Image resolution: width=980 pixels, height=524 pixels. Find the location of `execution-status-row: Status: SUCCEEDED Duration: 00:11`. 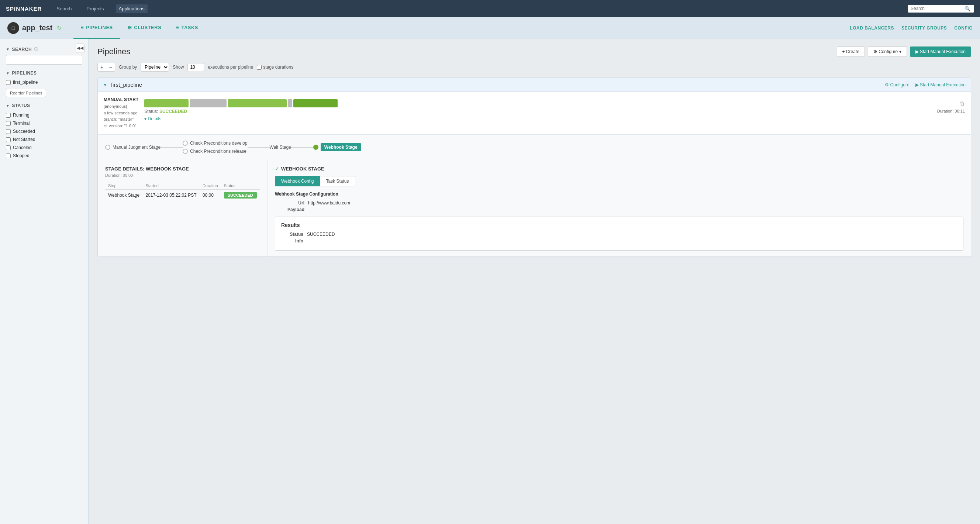

execution-status-row: Status: SUCCEEDED Duration: 00:11 is located at coordinates (555, 111).